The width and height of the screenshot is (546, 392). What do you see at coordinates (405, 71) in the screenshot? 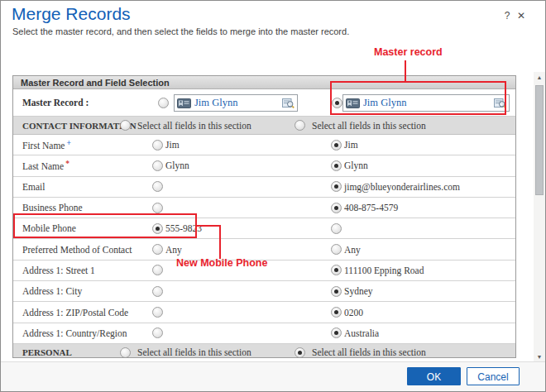
I see `annotation-master-record-line` at bounding box center [405, 71].